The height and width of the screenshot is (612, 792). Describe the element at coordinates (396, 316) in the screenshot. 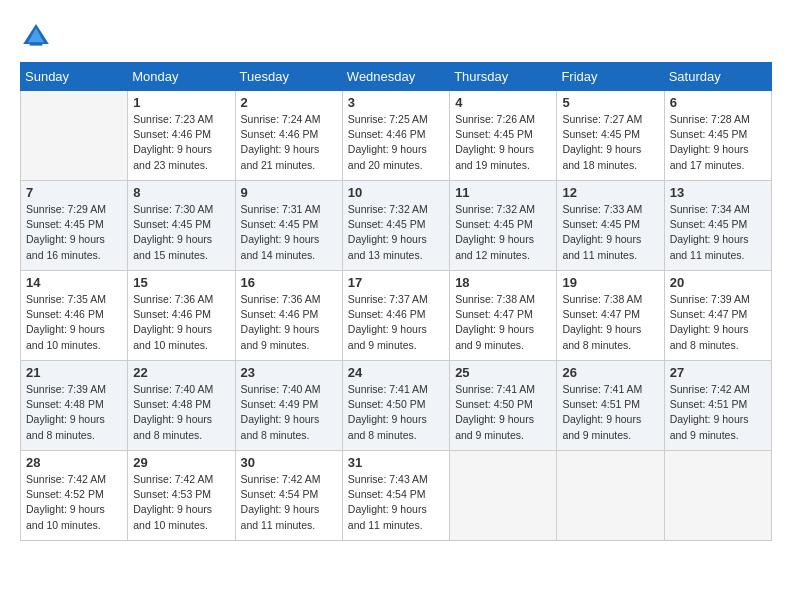

I see `calendar-cell: 17Sunrise: 7:37 AMSunset: 4:46 PMDayligh…` at that location.